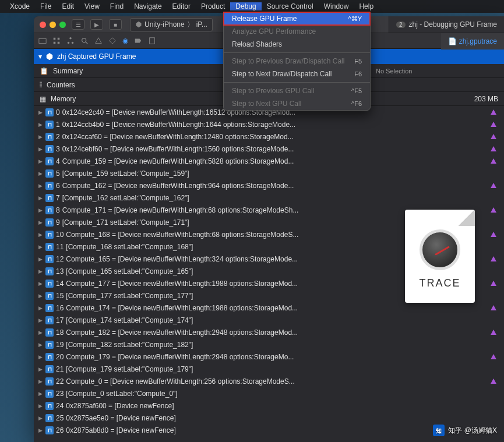 The image size is (504, 442). Describe the element at coordinates (52, 24) in the screenshot. I see `minimize-traffic-light` at that location.